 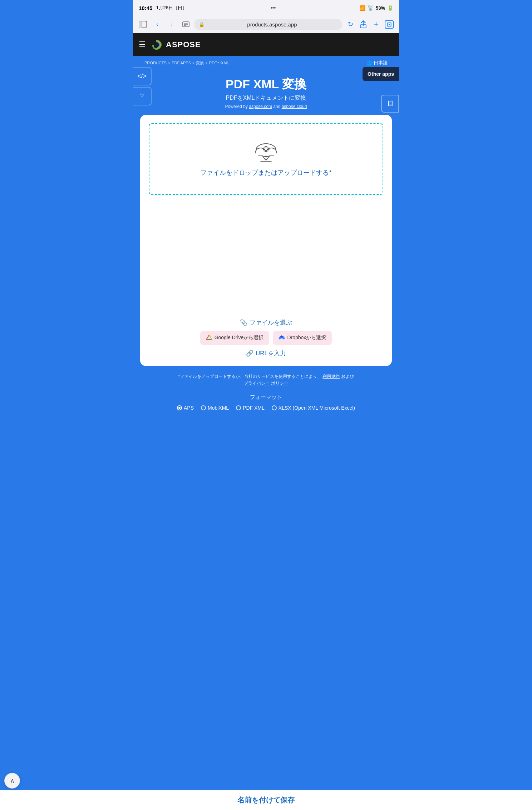 I want to click on aspose-logo-icon, so click(x=157, y=45).